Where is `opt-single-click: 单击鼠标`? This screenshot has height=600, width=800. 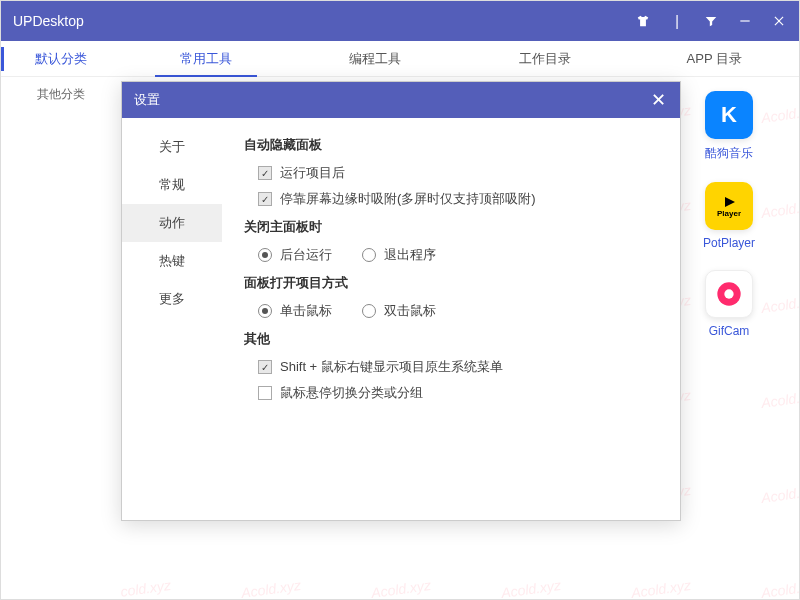
opt-single-click: 单击鼠标 is located at coordinates (295, 311).